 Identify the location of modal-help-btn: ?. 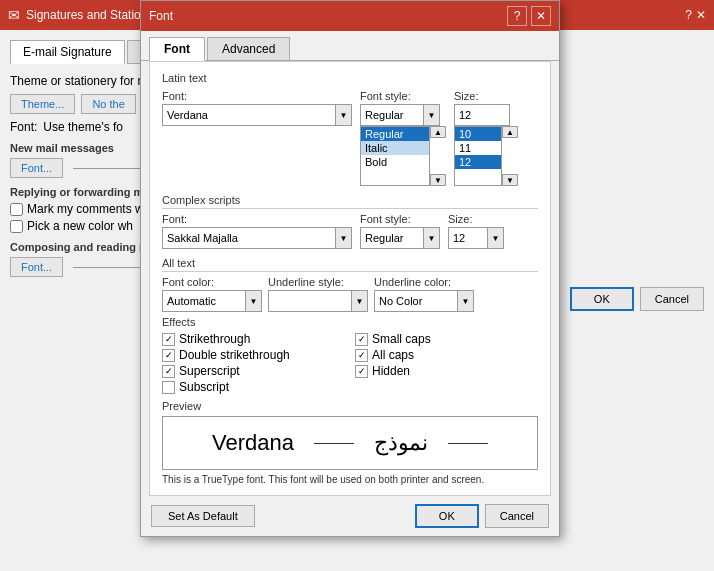
(517, 16).